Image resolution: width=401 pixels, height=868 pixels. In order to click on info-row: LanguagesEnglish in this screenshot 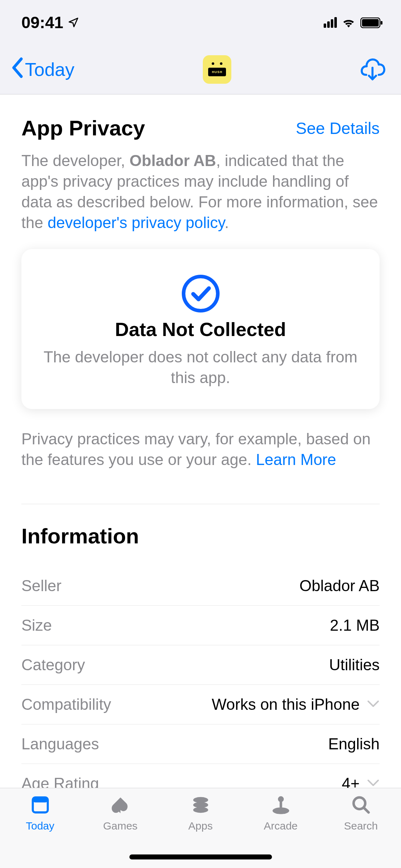, I will do `click(200, 744)`.